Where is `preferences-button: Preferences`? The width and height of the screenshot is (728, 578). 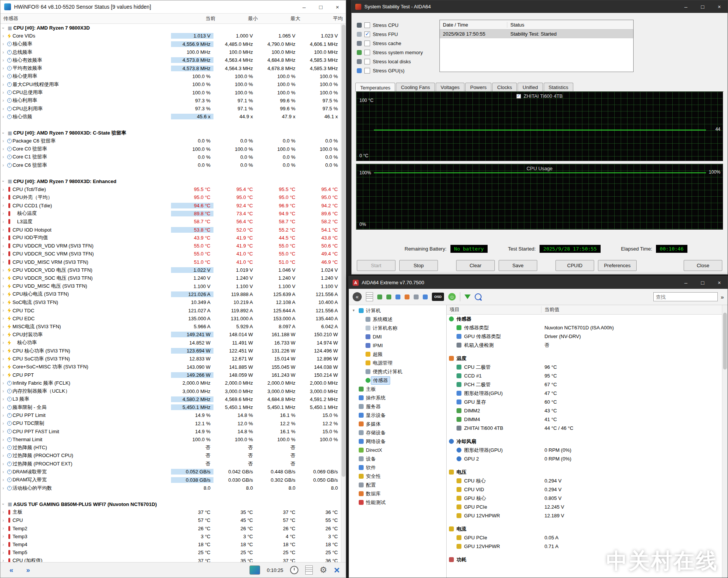
preferences-button: Preferences is located at coordinates (617, 265).